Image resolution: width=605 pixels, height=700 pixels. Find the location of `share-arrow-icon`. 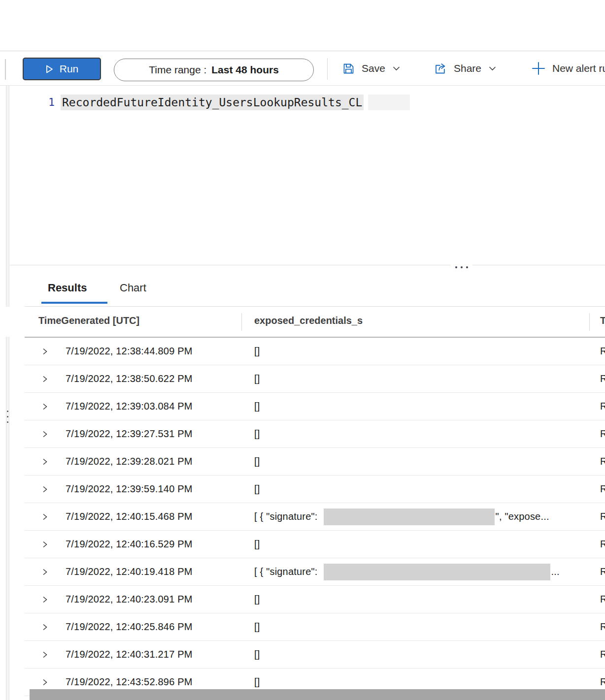

share-arrow-icon is located at coordinates (440, 69).